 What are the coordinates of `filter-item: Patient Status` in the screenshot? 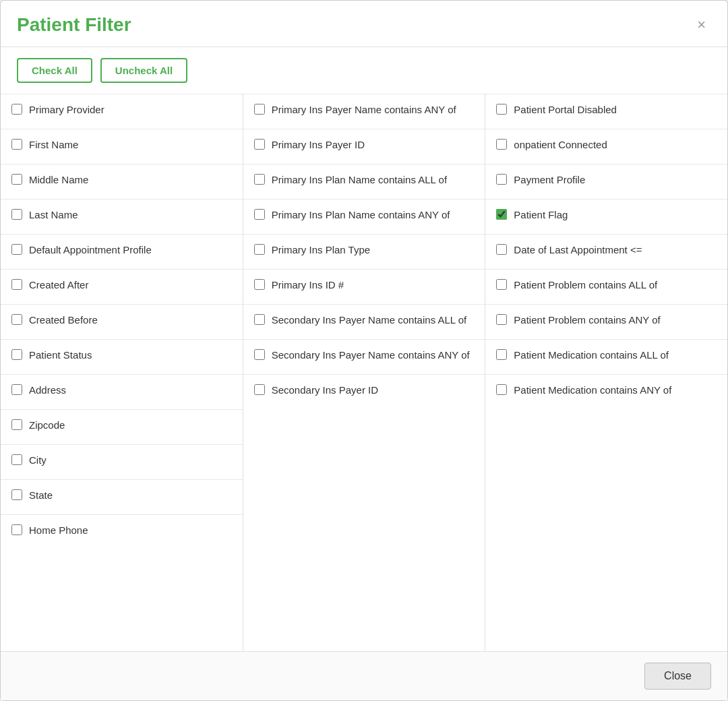 It's located at (121, 357).